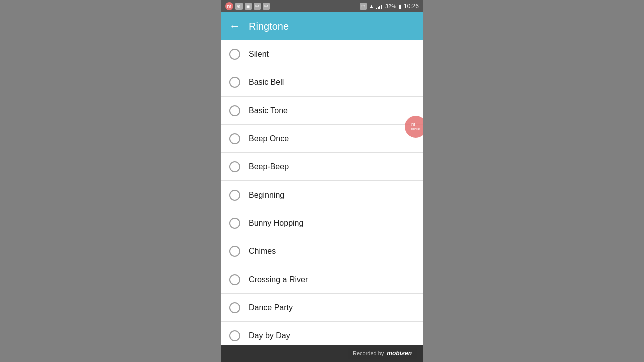 The image size is (644, 362). Describe the element at coordinates (269, 139) in the screenshot. I see `ringtone-label-beep-once: Beep Once` at that location.